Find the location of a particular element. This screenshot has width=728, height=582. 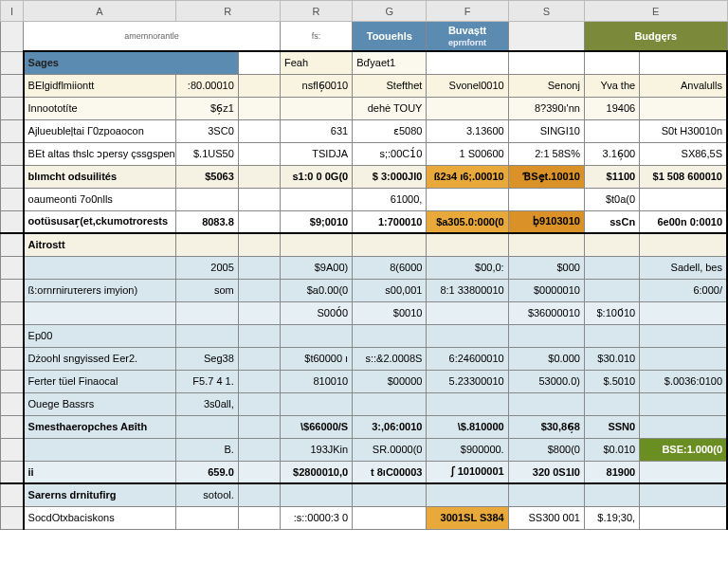

cell-g: $ 3:000JI0 is located at coordinates (390, 176).